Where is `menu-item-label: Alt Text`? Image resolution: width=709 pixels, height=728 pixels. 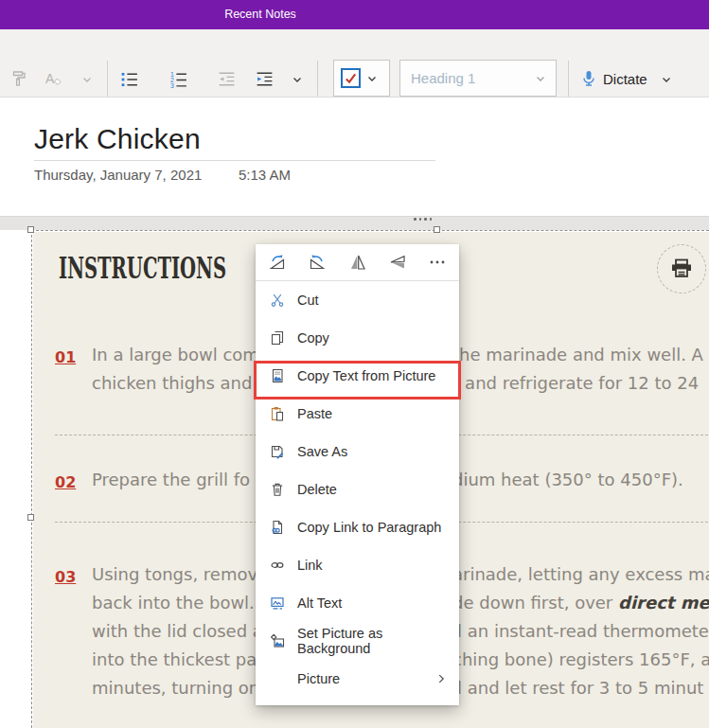
menu-item-label: Alt Text is located at coordinates (320, 603).